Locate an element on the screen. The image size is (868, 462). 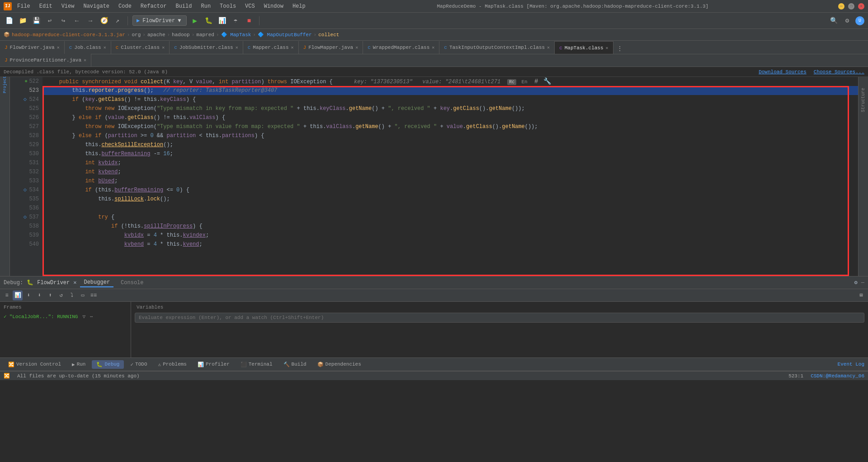
run-button: ▶ is located at coordinates (195, 21).